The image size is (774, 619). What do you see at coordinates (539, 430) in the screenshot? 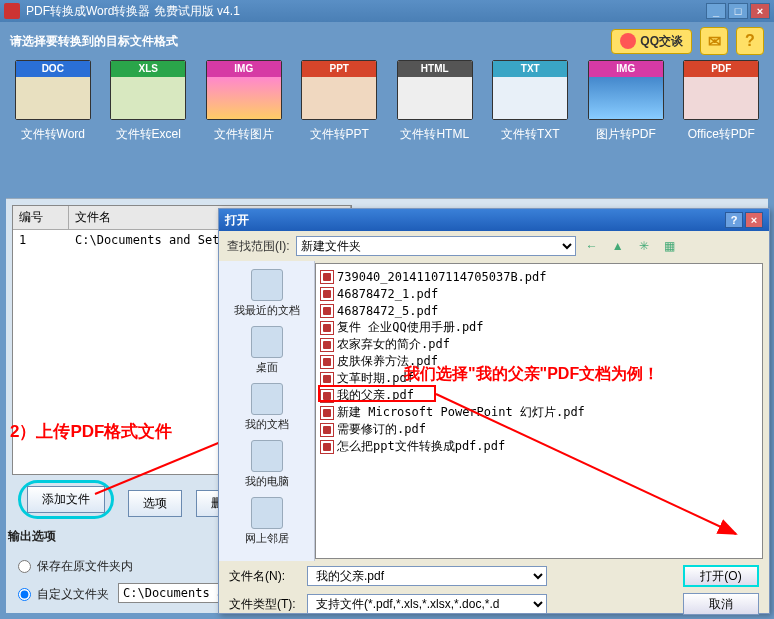
I see `file-item: 需要修订的.pdf` at bounding box center [539, 430].